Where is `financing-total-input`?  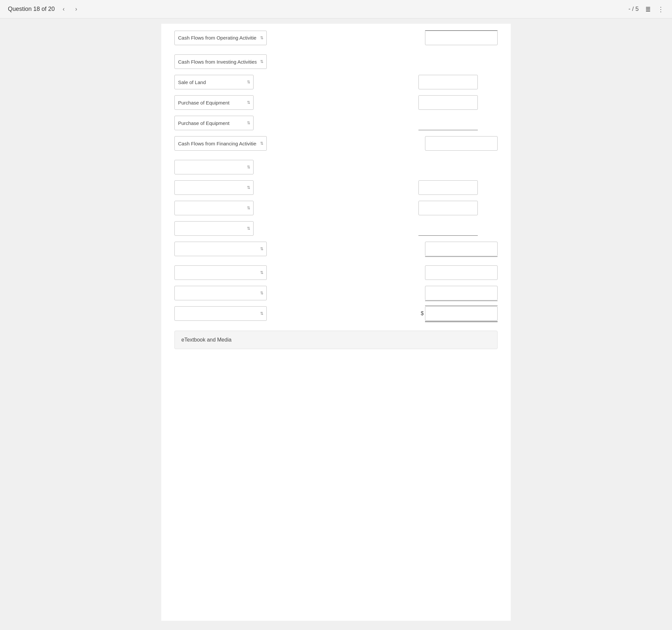 financing-total-input is located at coordinates (461, 143).